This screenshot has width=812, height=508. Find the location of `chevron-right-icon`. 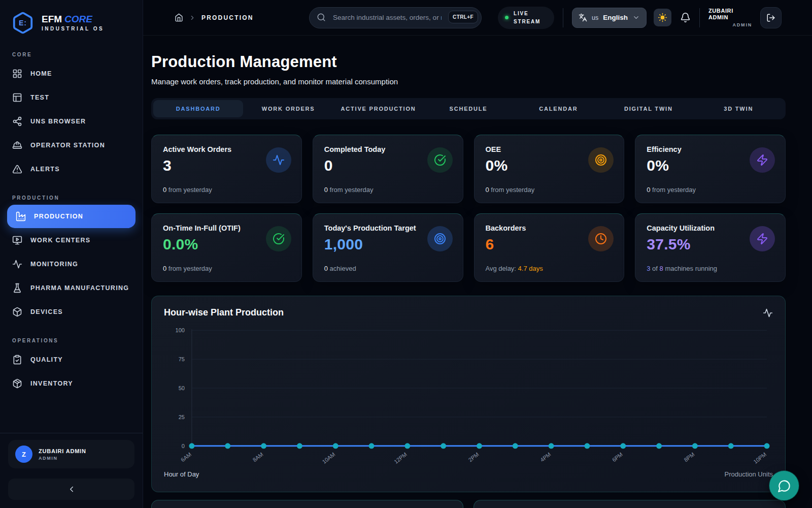

chevron-right-icon is located at coordinates (192, 18).